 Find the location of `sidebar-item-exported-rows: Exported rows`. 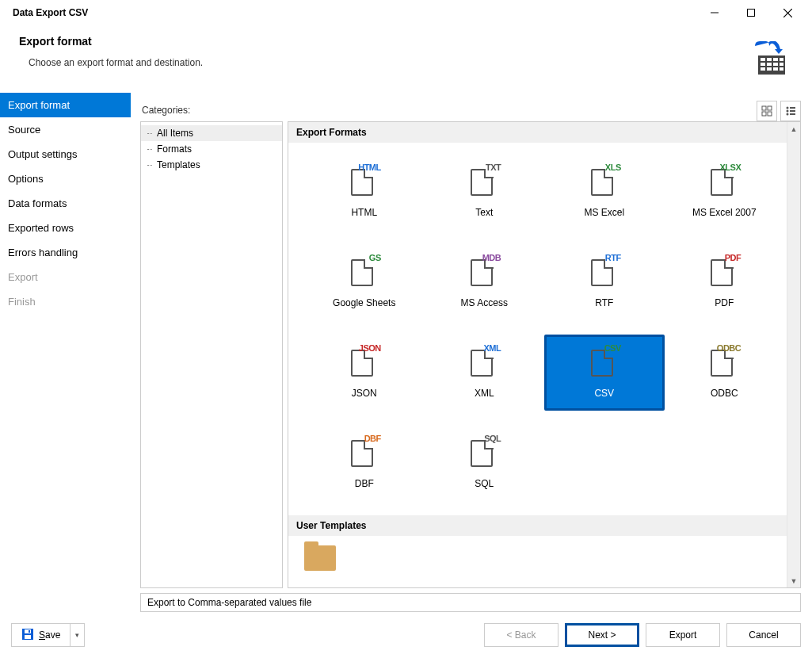

sidebar-item-exported-rows: Exported rows is located at coordinates (65, 228).